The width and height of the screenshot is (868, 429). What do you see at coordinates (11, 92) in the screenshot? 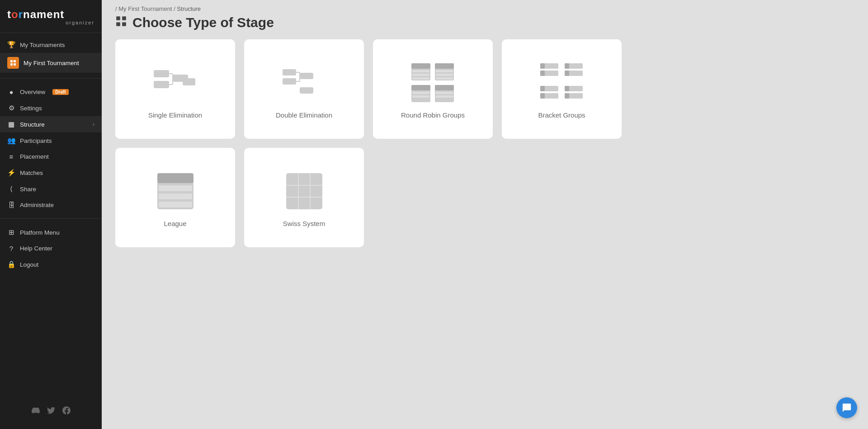
I see `overview-icon: ●` at bounding box center [11, 92].